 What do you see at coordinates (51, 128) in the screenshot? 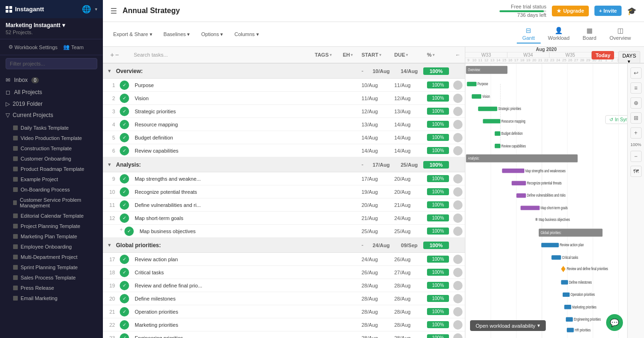
I see `sidebar-project-daily: Daily Tasks Template` at bounding box center [51, 128].